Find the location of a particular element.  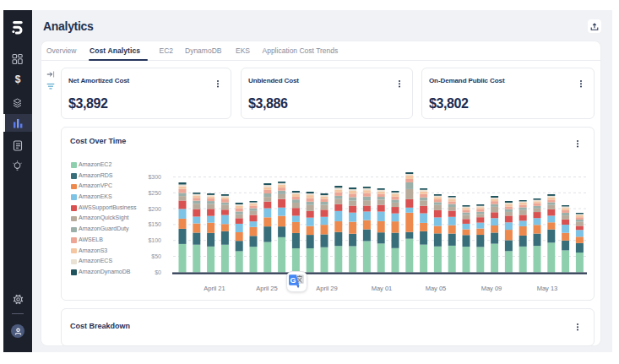

svg-text: $50 is located at coordinates (156, 257).